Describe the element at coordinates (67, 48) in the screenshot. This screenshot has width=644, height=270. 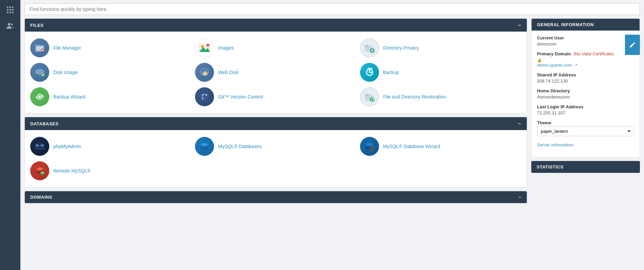
I see `file-manager-label: File Manager` at that location.